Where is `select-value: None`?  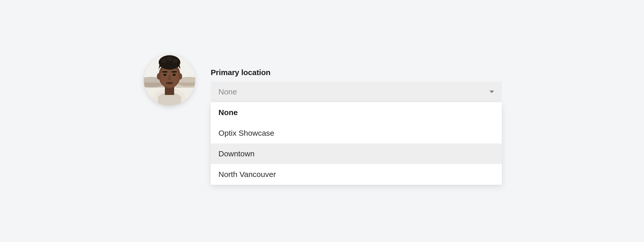 select-value: None is located at coordinates (228, 92).